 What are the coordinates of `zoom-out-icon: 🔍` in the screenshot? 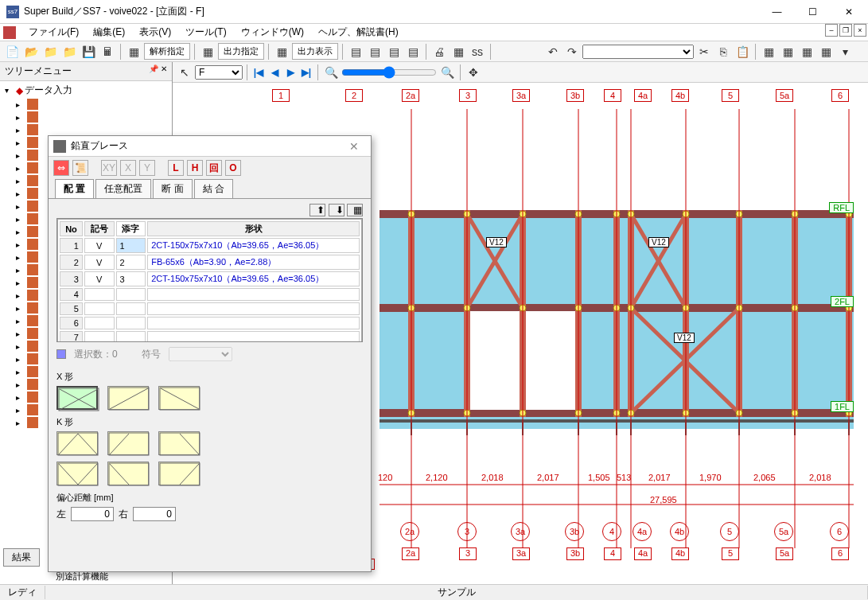 It's located at (331, 72).